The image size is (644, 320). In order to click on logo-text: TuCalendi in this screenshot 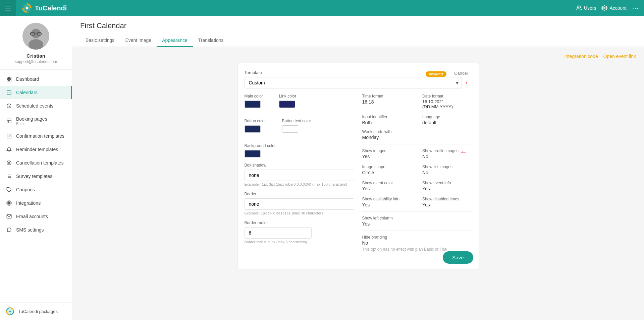, I will do `click(51, 8)`.